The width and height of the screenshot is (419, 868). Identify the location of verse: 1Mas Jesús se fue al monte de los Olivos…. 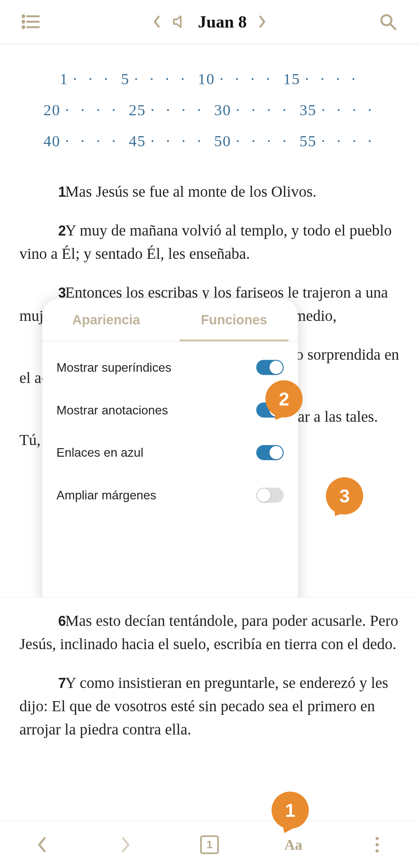
(210, 192).